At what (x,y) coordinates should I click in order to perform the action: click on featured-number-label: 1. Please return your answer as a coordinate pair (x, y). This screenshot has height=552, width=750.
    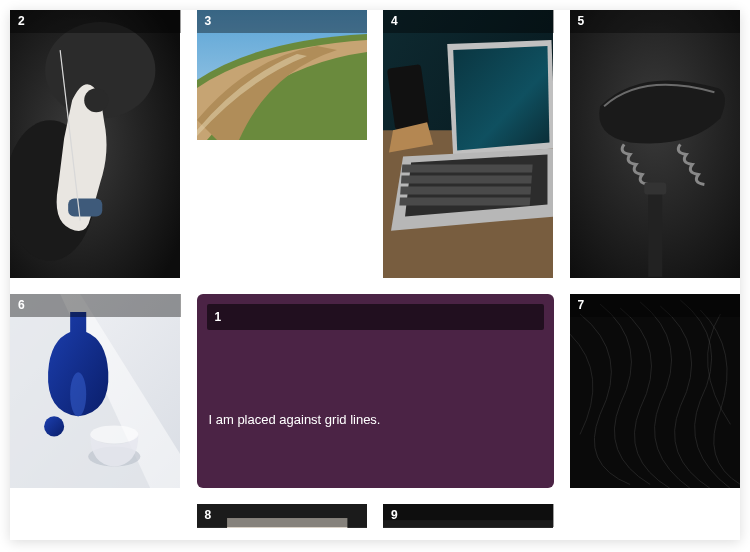
    Looking at the image, I should click on (376, 317).